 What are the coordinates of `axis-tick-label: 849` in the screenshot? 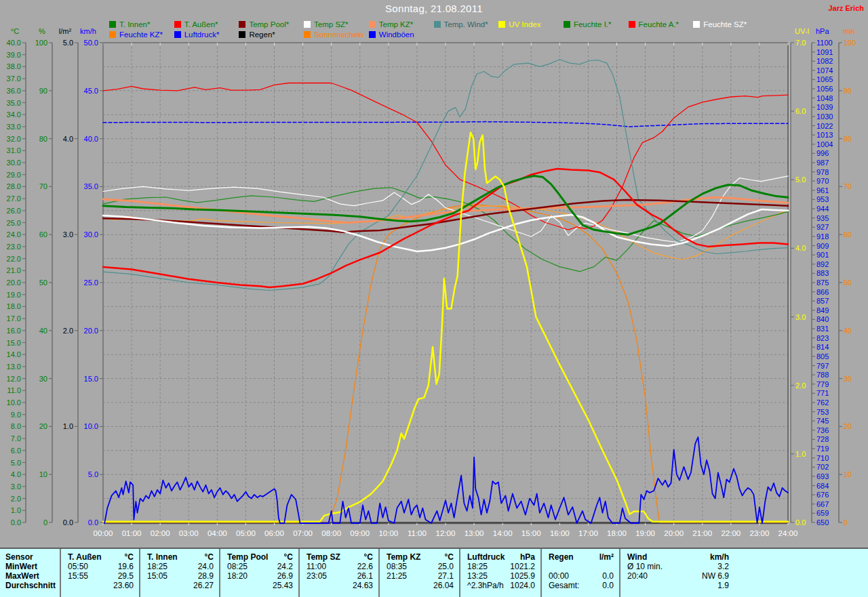 It's located at (823, 310).